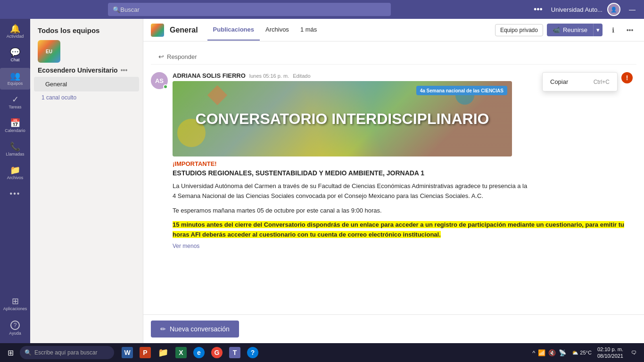  I want to click on ver-menos-link: Ver menos, so click(405, 246).